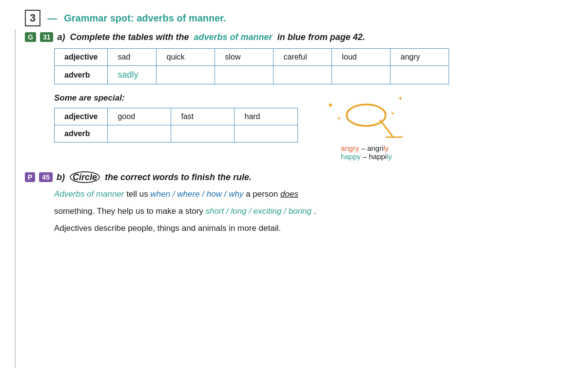  Describe the element at coordinates (266, 134) in the screenshot. I see `table2-hard-adverb` at that location.